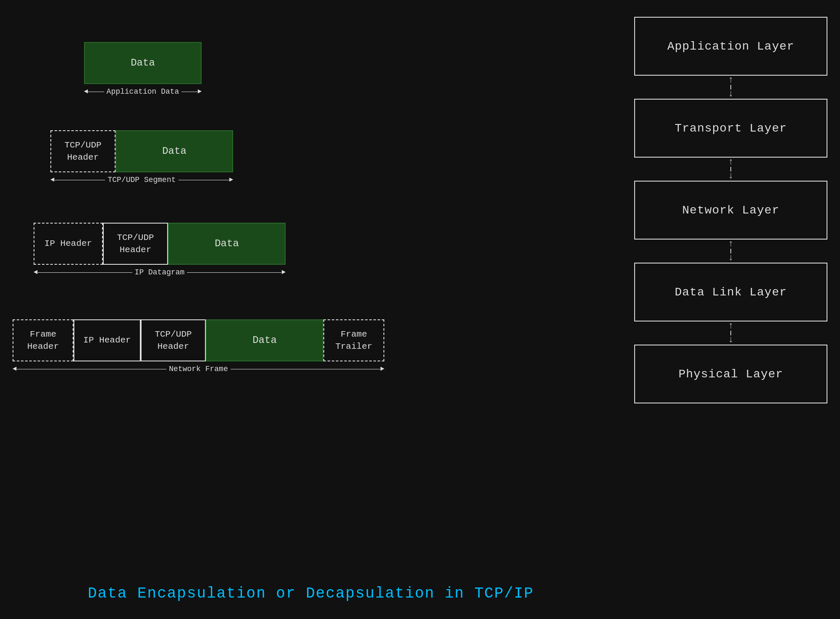 The width and height of the screenshot is (840, 619). I want to click on label-network: ◄ IP Datagram ►, so click(160, 272).